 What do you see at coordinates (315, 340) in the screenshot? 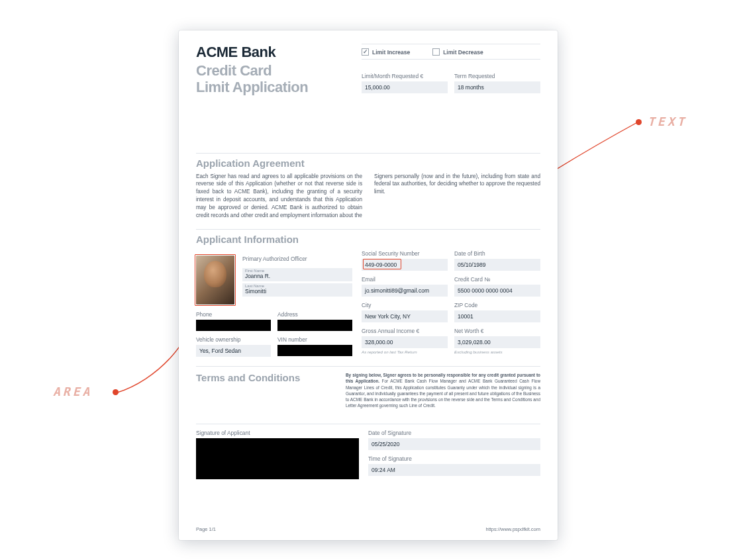
I see `vin-label: VIN number` at bounding box center [315, 340].